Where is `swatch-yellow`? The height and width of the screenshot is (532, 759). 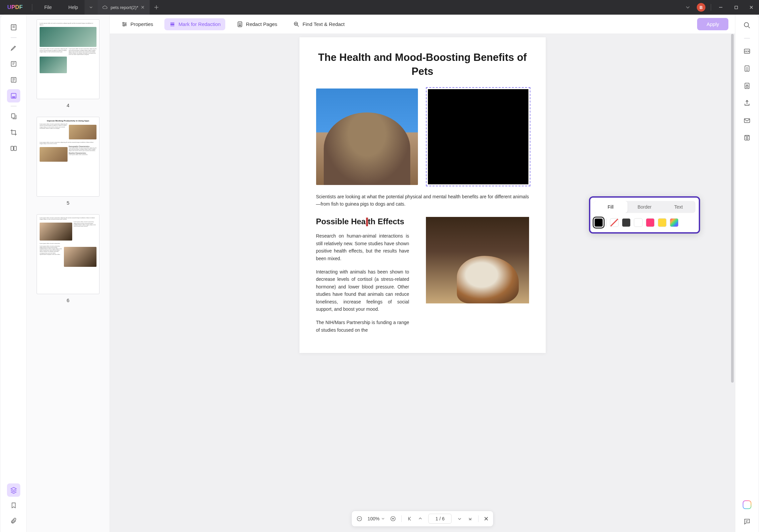
swatch-yellow is located at coordinates (662, 223).